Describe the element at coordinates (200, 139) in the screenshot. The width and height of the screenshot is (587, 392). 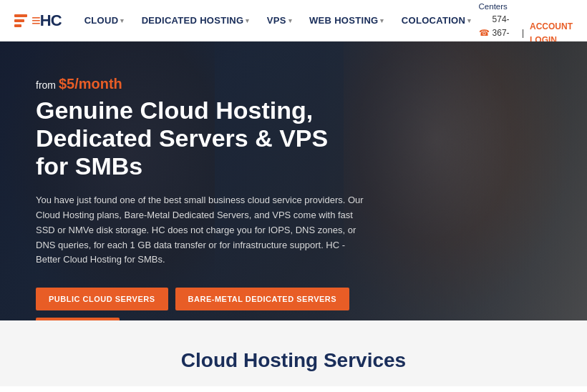
I see `hero-title: Genuine Cloud Hosting, Dedicated Servers…` at that location.